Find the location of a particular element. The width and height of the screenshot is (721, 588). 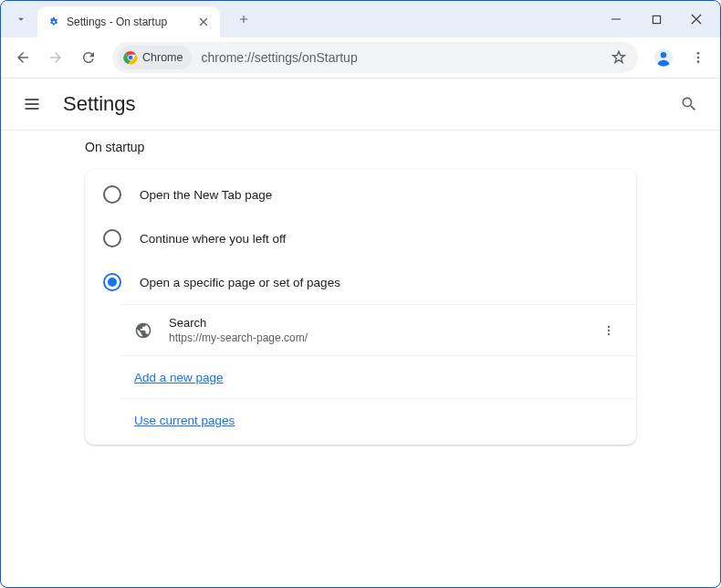

profile-button is located at coordinates (664, 58).